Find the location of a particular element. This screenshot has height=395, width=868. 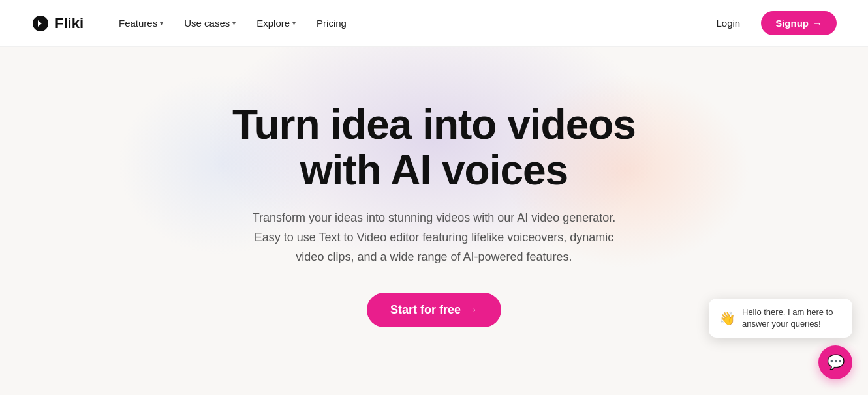

chat-open-button: 💬 is located at coordinates (835, 362).